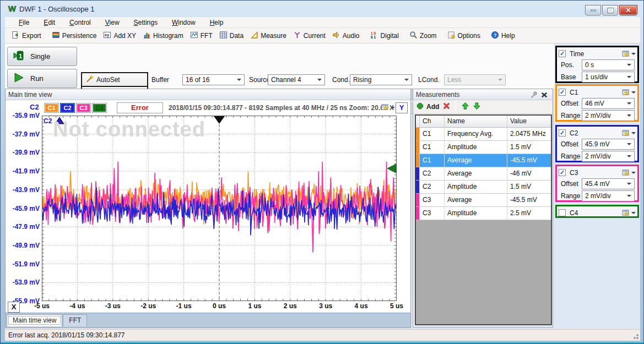 The height and width of the screenshot is (344, 644). Describe the element at coordinates (145, 23) in the screenshot. I see `menu-settings: Settings` at that location.